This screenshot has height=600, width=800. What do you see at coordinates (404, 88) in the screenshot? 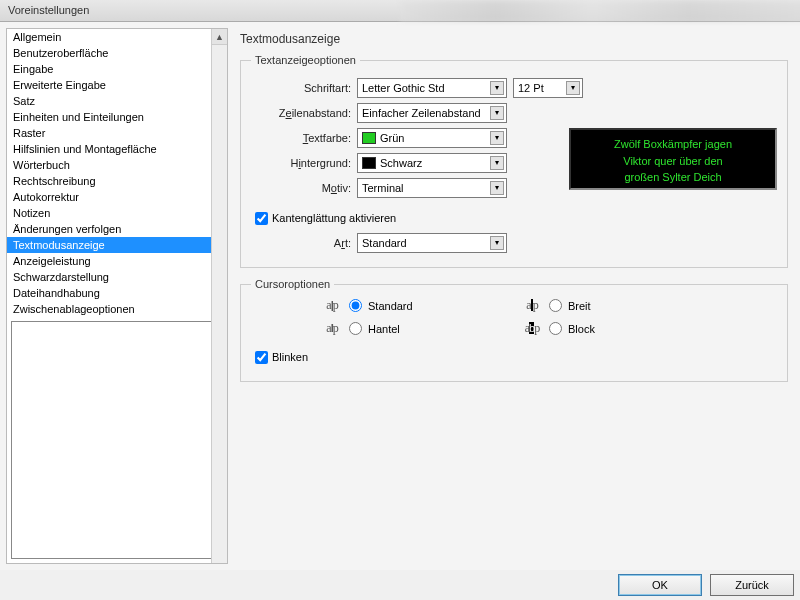
I see `font-value: Letter Gothic Std` at bounding box center [404, 88].